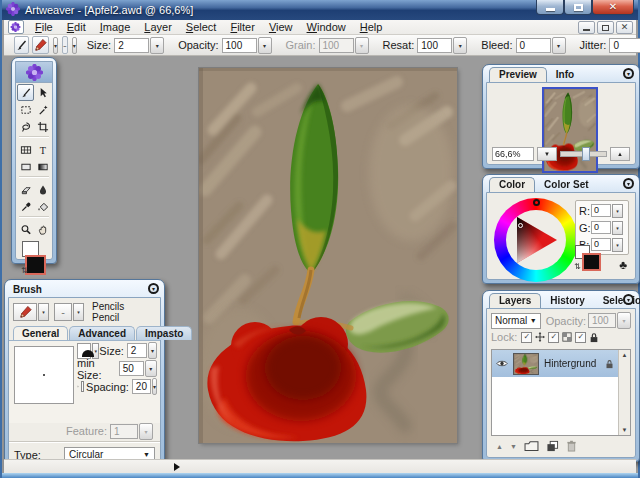 Image resolution: width=640 pixels, height=478 pixels. Describe the element at coordinates (536, 240) in the screenshot. I see `hue-ring` at that location.